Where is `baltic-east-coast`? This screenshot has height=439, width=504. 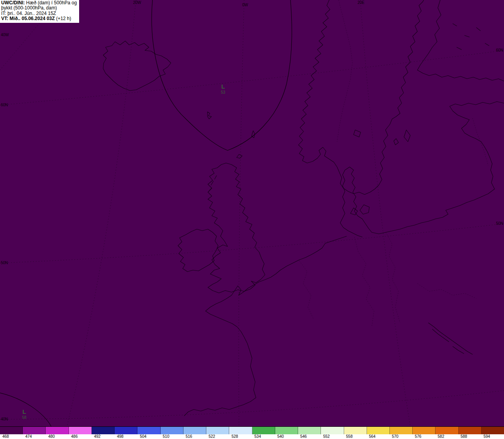
baltic-east-coast is located at coordinates (477, 145).